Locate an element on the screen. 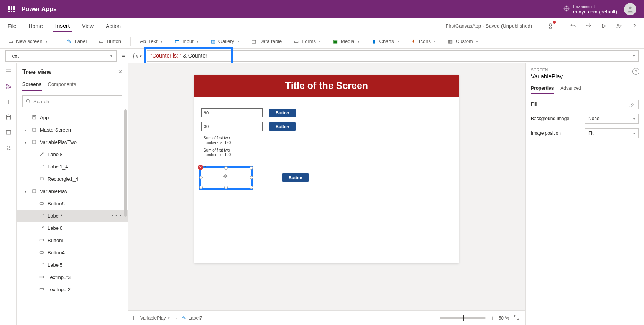 This screenshot has height=325, width=644. tree-node-app: App is located at coordinates (72, 117).